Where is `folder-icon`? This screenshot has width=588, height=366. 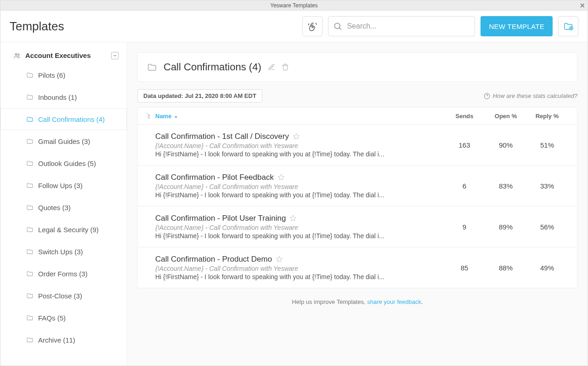
folder-icon is located at coordinates (152, 67).